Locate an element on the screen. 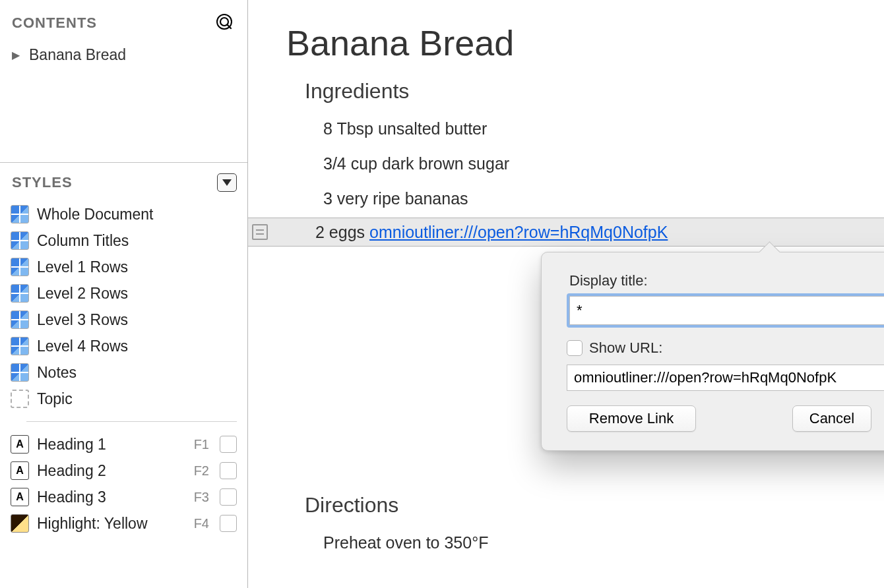 This screenshot has height=588, width=884. contents-list: ▶ Banana Bread is located at coordinates (124, 103).